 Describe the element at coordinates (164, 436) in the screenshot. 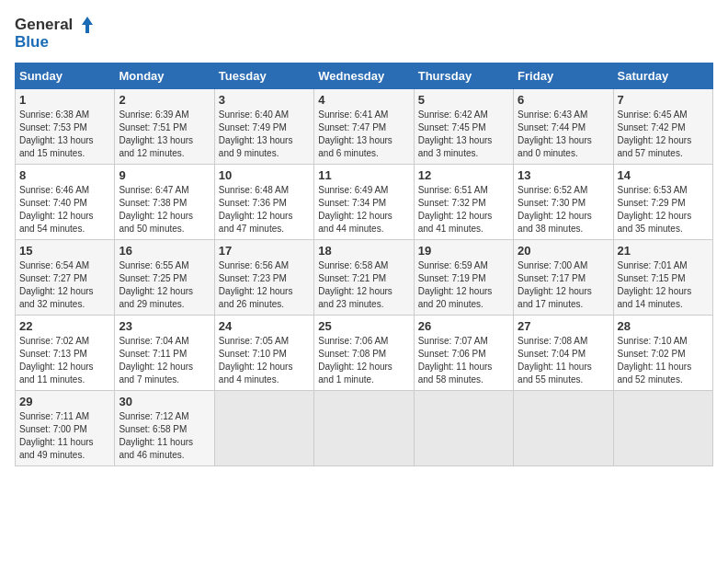

I see `day-info: Sunrise: 7:12 AM Sunset: 6:58 PM Dayligh…` at that location.